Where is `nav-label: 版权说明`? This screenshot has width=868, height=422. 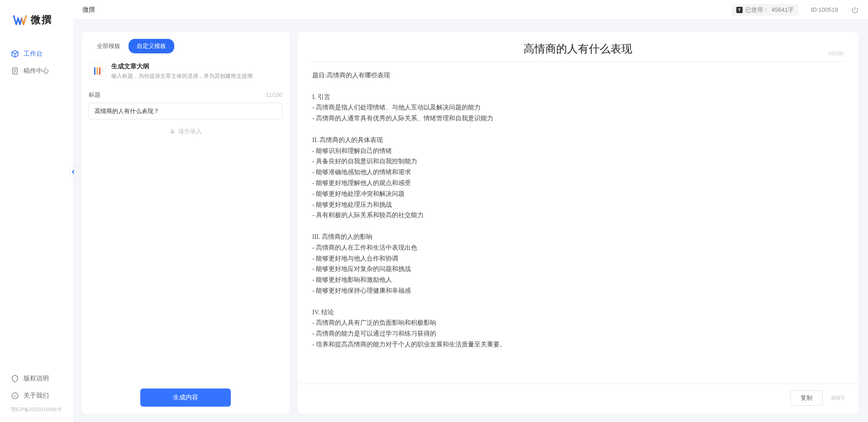
nav-label: 版权说明 is located at coordinates (36, 379).